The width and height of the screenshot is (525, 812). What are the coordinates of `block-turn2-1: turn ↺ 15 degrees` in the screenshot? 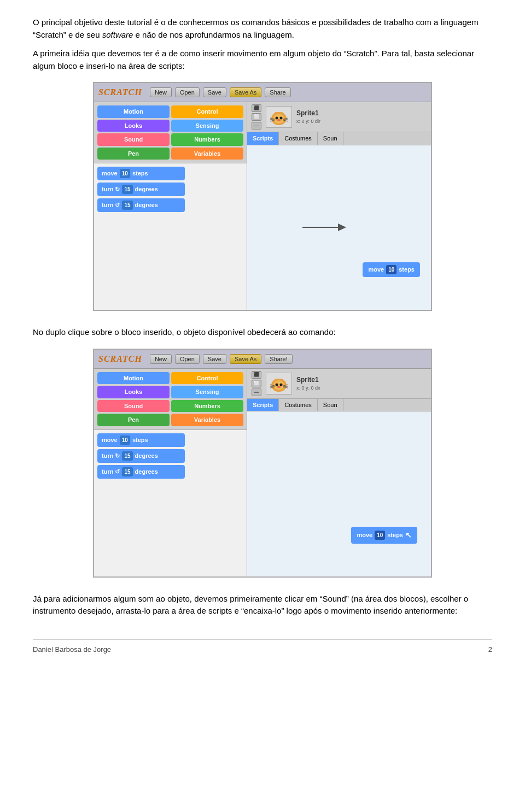 It's located at (141, 205).